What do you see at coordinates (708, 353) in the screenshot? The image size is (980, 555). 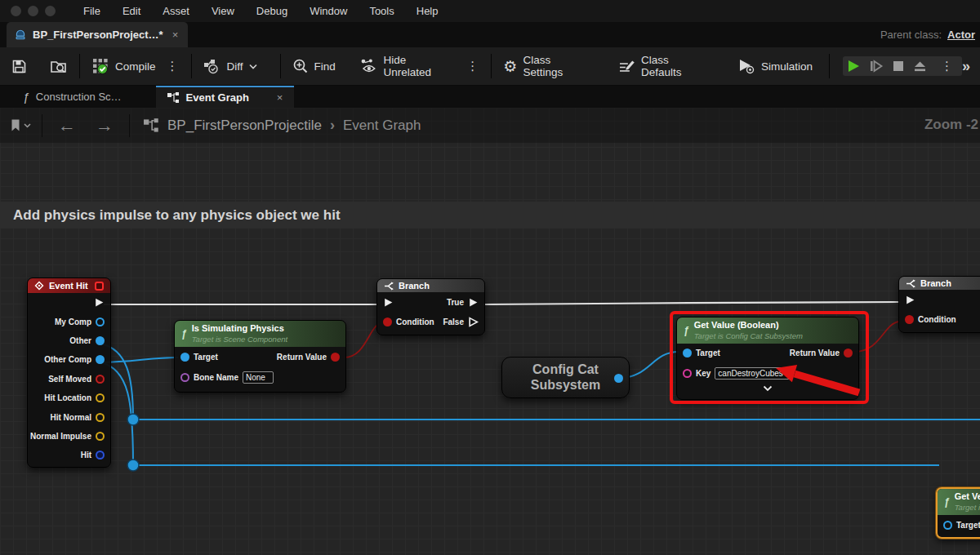 I see `pin-label: Target` at bounding box center [708, 353].